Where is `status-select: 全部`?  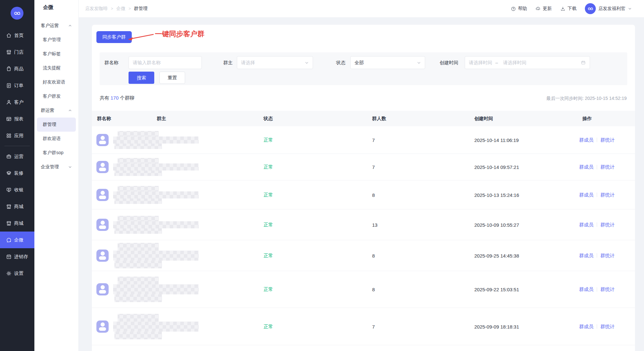
status-select: 全部 is located at coordinates (388, 63).